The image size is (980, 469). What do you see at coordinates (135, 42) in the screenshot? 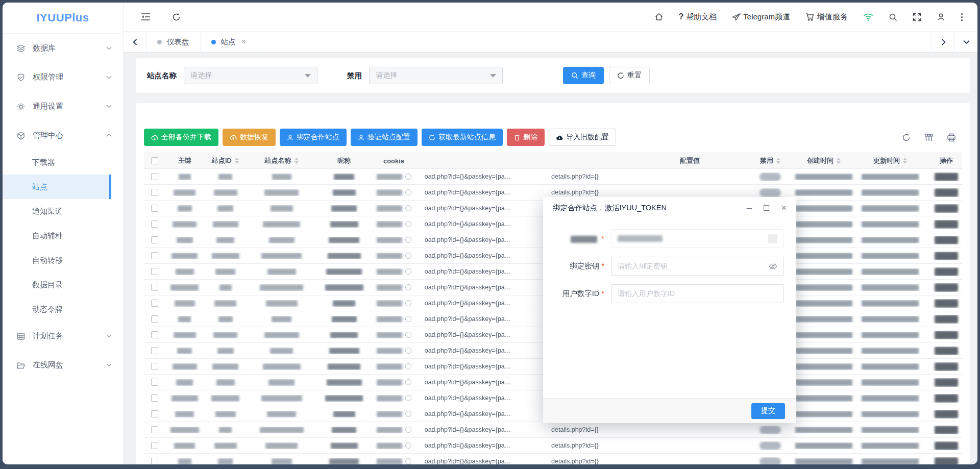
I see `tabs-scroll-left-button` at bounding box center [135, 42].